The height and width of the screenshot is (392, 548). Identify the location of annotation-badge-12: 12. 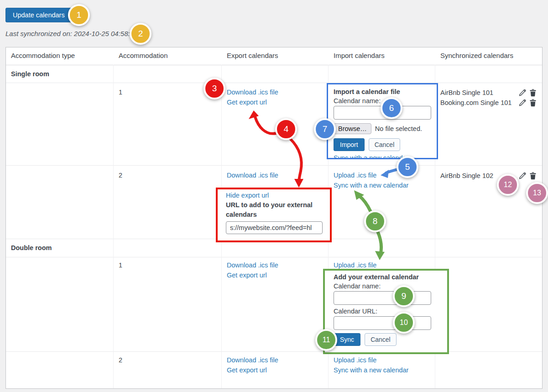
(508, 185).